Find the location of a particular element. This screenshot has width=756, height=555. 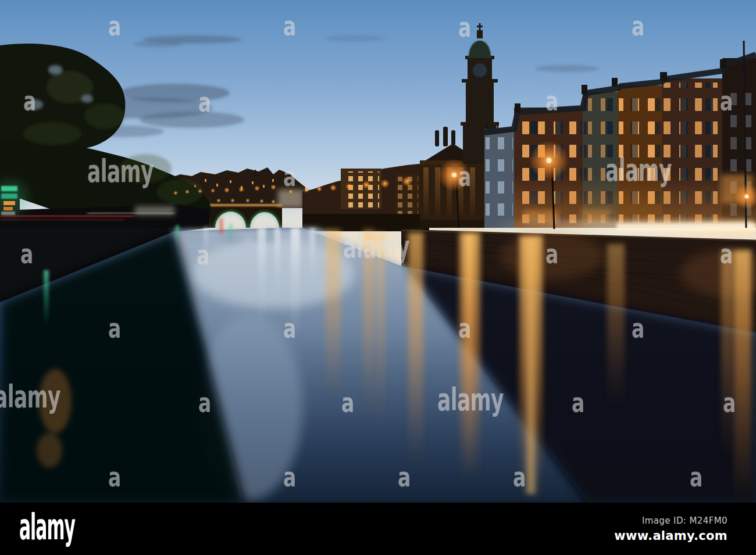

alamy-footer-bar: alamy Image ID: M24FM0 www.alamy.com is located at coordinates (378, 529).